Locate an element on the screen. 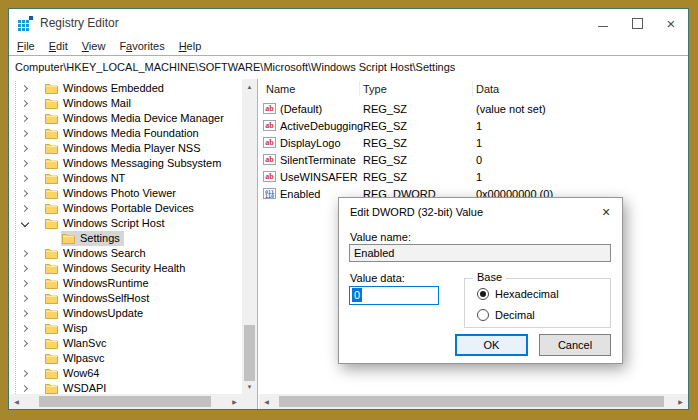 Image resolution: width=698 pixels, height=420 pixels. radio-unchecked-icon is located at coordinates (483, 315).